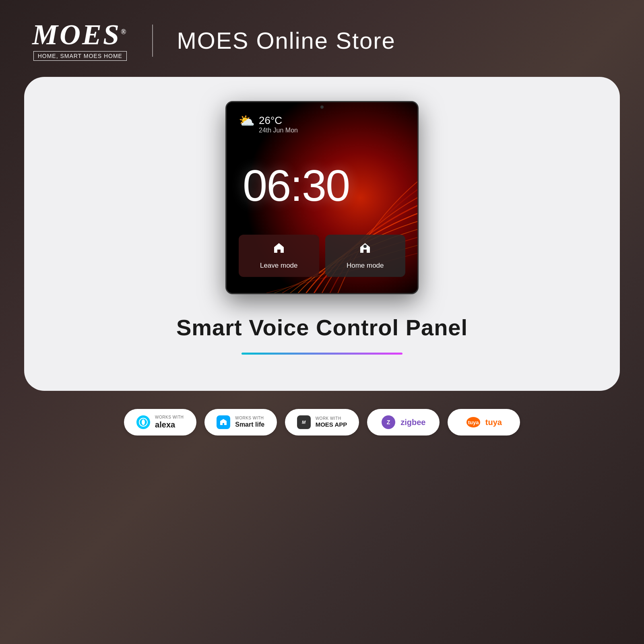 The image size is (644, 644). What do you see at coordinates (473, 423) in the screenshot?
I see `svg-text: tuya` at bounding box center [473, 423].